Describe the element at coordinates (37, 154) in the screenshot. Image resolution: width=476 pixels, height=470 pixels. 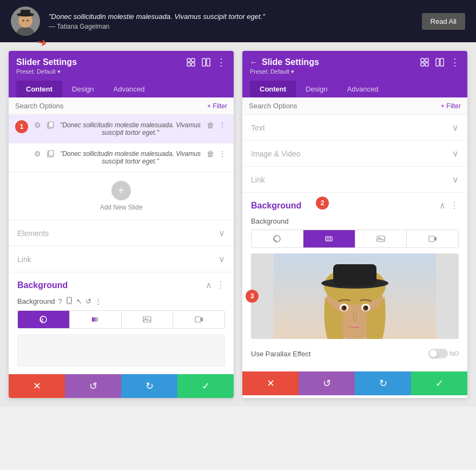
I see `settings-icon-2: ⚙` at that location.